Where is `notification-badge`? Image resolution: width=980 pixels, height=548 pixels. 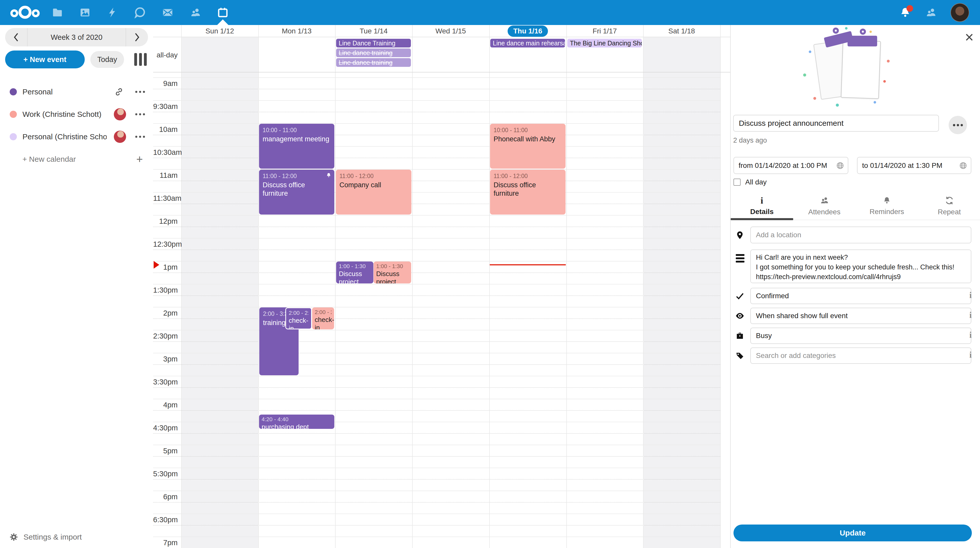
notification-badge is located at coordinates (910, 8).